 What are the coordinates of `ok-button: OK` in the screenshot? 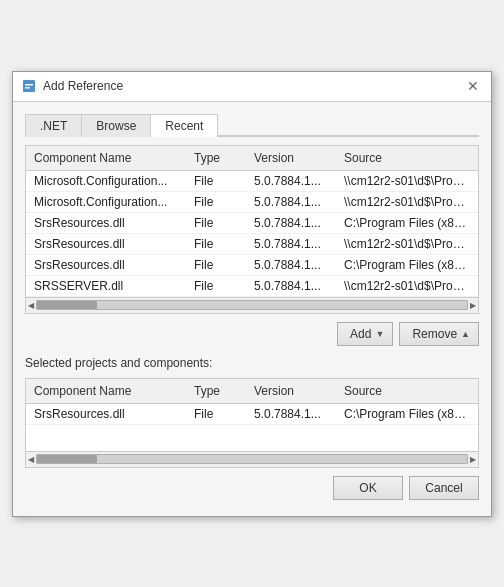 It's located at (368, 488).